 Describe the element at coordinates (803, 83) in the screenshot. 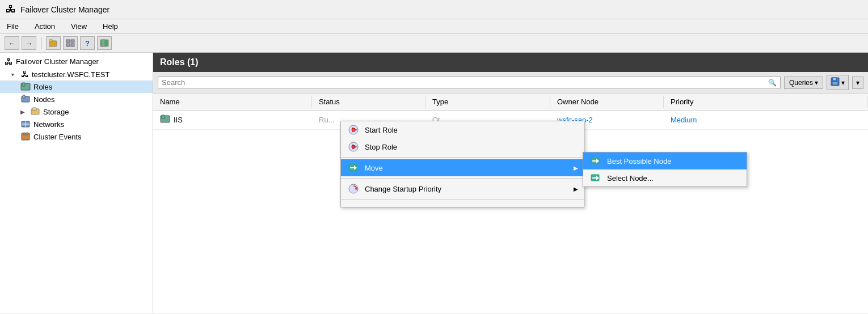

I see `queries-button: Queries ▾` at that location.